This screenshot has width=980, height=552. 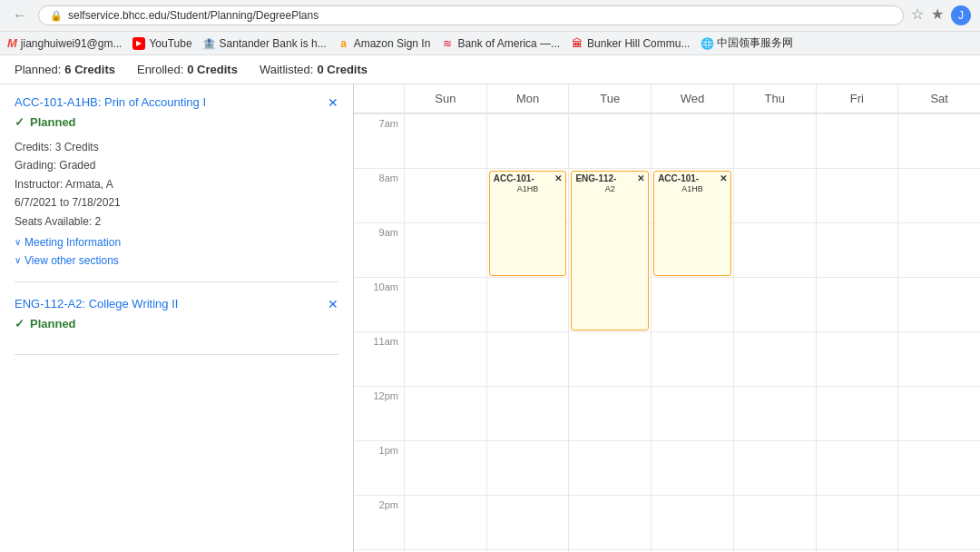 I want to click on event-acc101-mon: ACC-101- ✕ A1HB, so click(x=528, y=223).